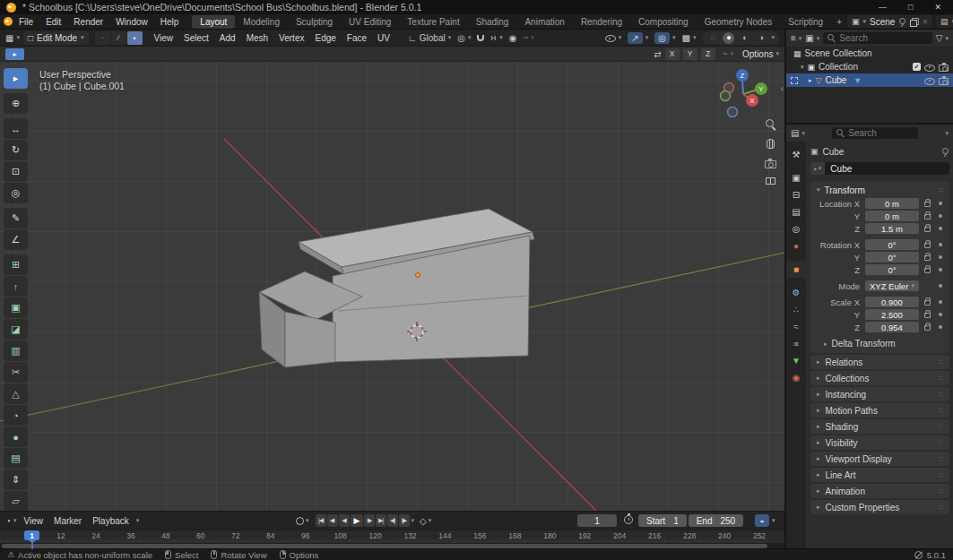  I want to click on outliner-filter-obj-dropdown: ▣ ▾, so click(812, 38).